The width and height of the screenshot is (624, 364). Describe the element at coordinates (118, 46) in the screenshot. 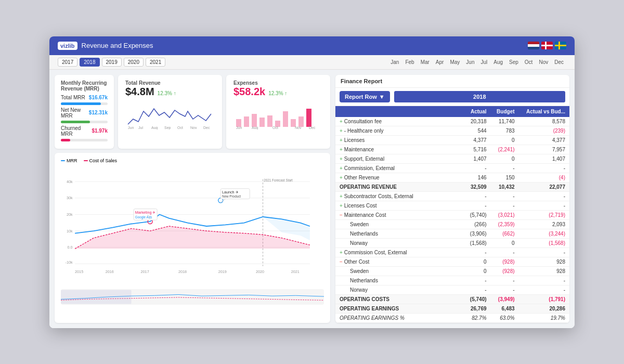

I see `app-title: Revenue and Expenses` at that location.